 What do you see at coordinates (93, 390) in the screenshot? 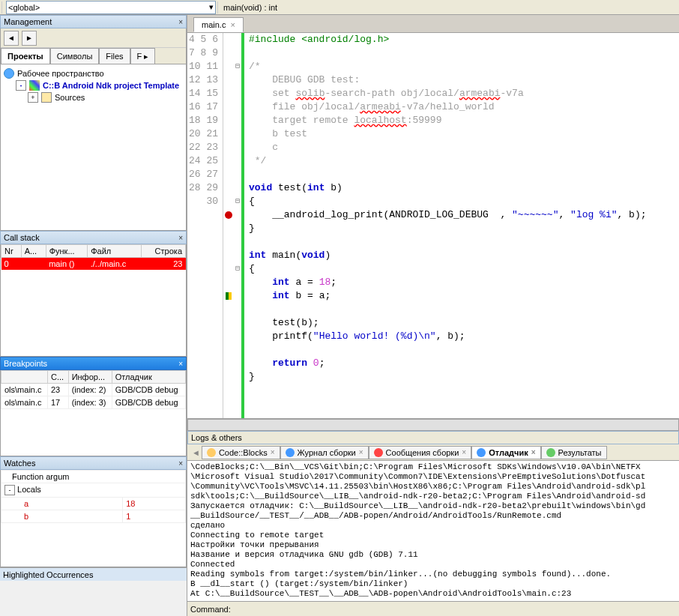
I see `breakpoints-table: С... Инфор... Отладчик ols\main.c 23 (in…` at bounding box center [93, 390].